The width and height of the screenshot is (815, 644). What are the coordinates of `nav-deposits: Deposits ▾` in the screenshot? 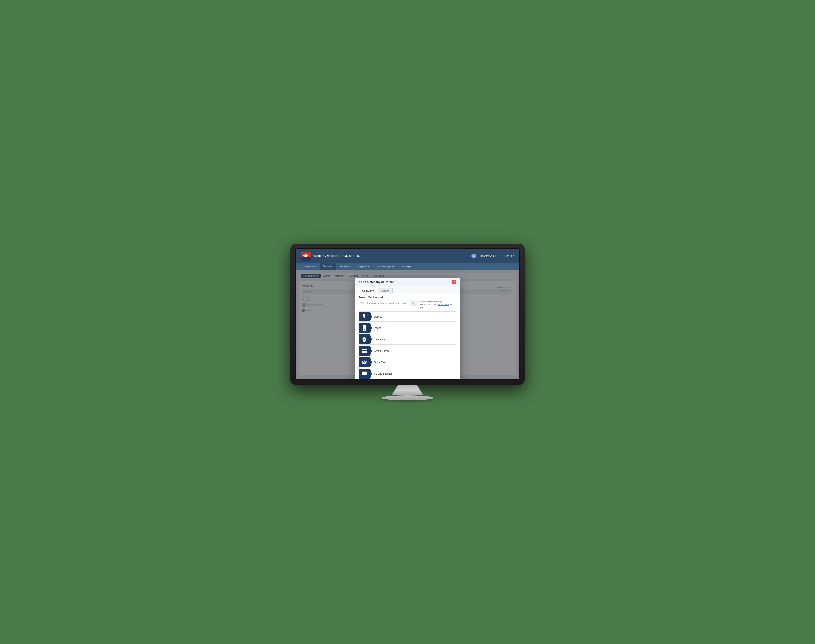 It's located at (364, 266).